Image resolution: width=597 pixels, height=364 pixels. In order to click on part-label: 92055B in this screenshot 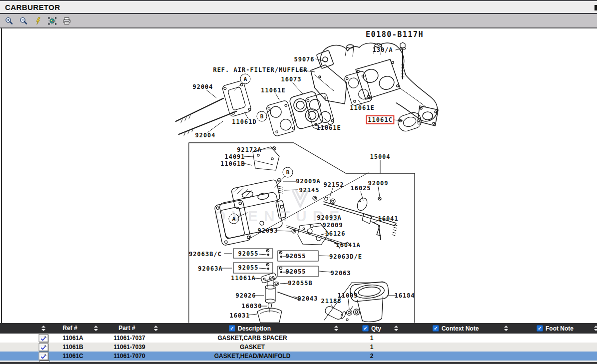, I will do `click(300, 283)`.